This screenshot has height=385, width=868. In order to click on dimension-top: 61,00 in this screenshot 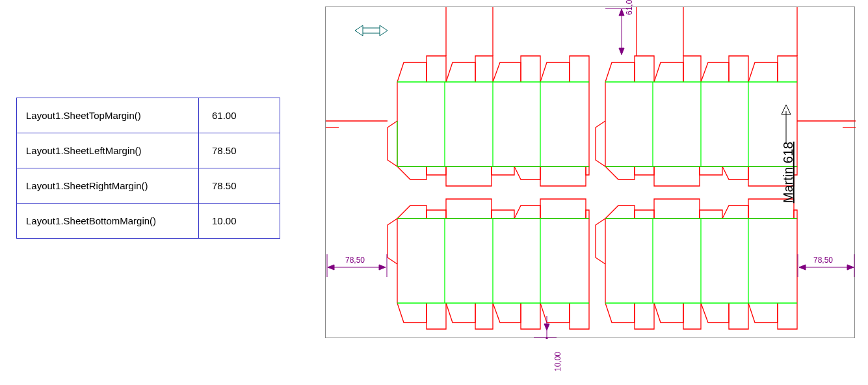, I will do `click(629, 8)`.